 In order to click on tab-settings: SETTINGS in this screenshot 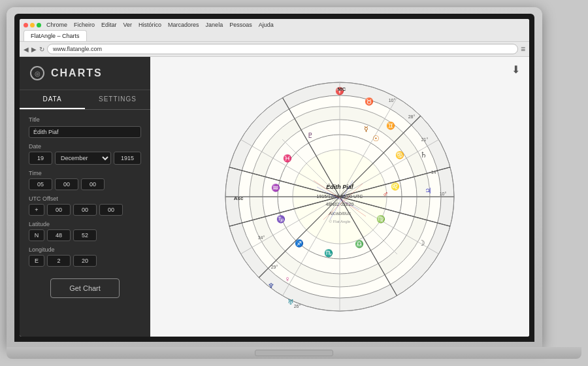, I will do `click(118, 99)`.